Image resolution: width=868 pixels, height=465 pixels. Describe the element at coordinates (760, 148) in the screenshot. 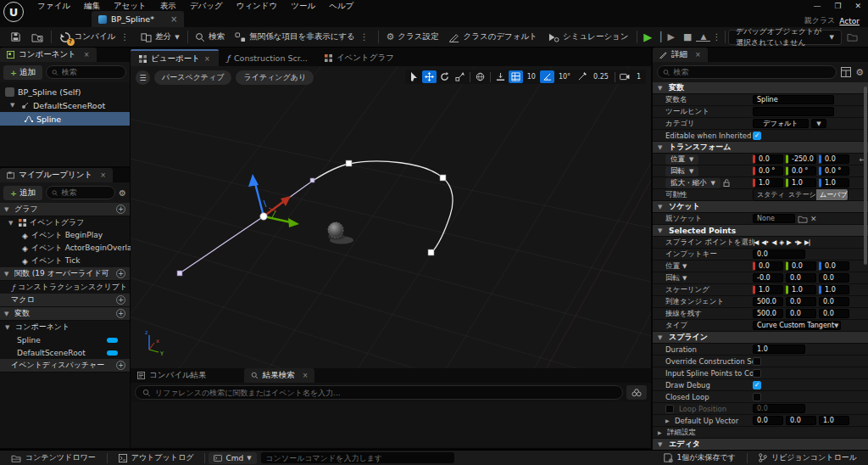

I see `section-transform: ▼トランスフォーム` at that location.